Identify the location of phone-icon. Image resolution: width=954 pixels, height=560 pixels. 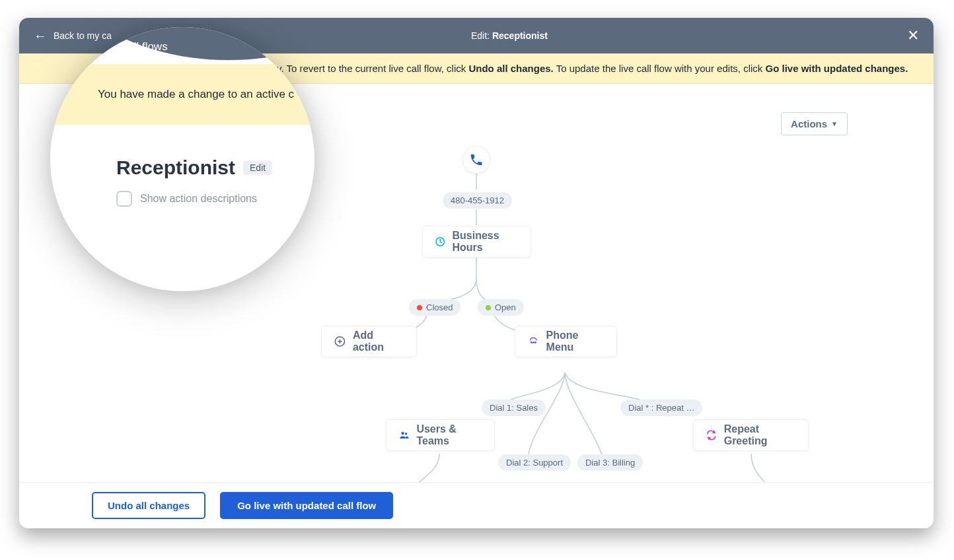
(476, 160).